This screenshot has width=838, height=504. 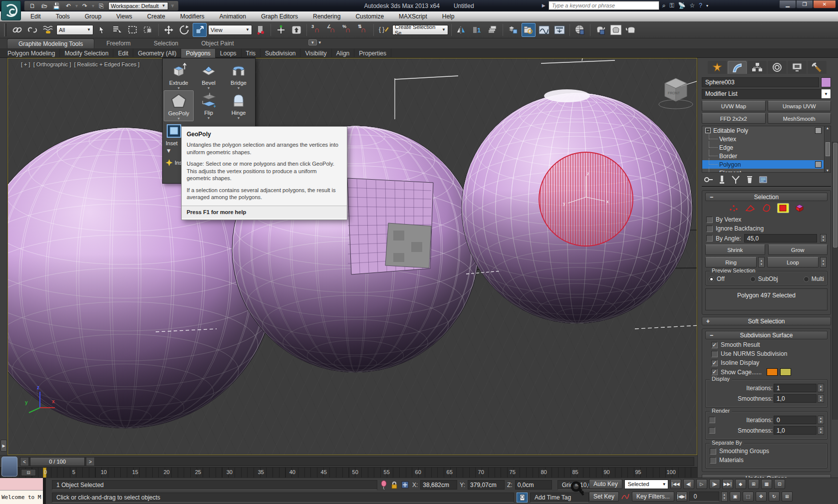 I want to click on viewport-menu-view: [ Orthographic ], so click(x=52, y=64).